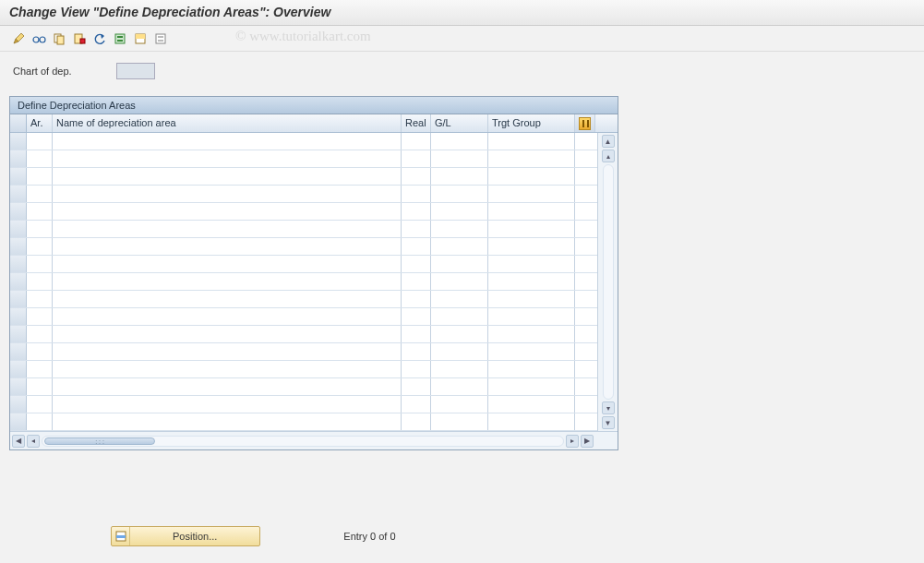  What do you see at coordinates (161, 39) in the screenshot?
I see `deselect-all-icon` at bounding box center [161, 39].